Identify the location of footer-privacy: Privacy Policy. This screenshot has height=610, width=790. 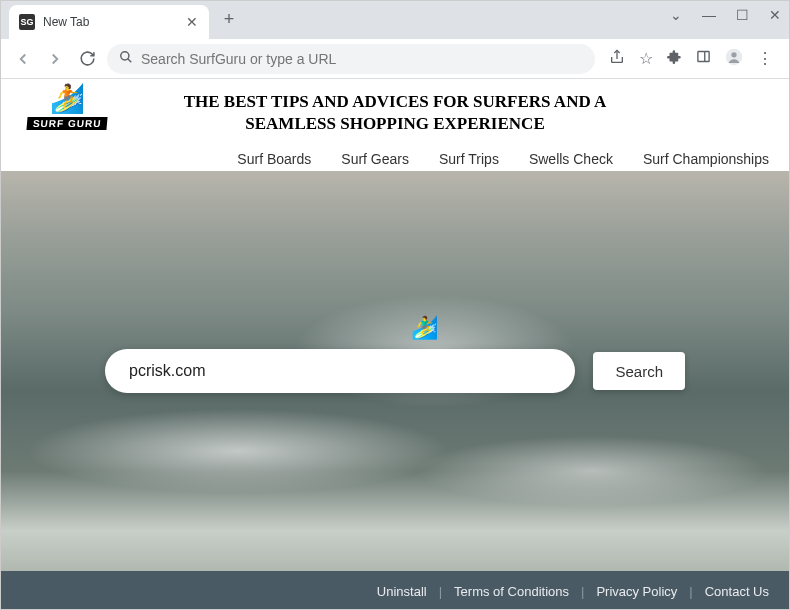
(636, 592).